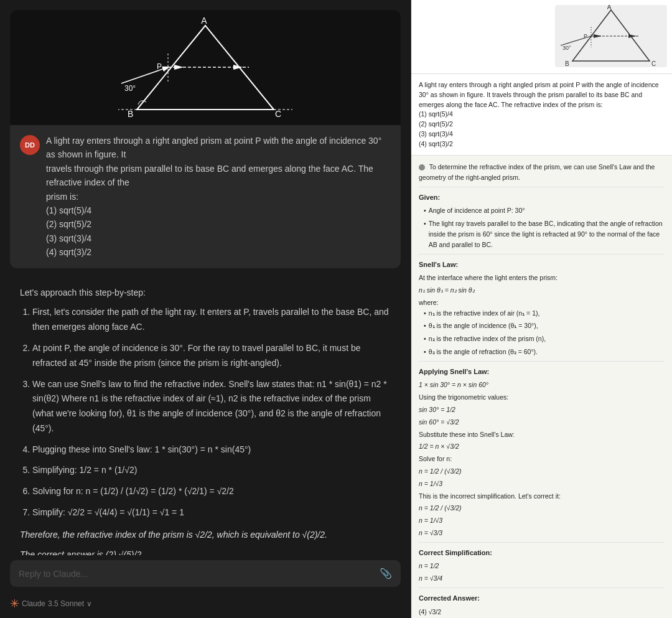 The height and width of the screenshot is (618, 672). What do you see at coordinates (212, 471) in the screenshot?
I see `answer-step-5: Simplifying: 1/2 = n * (1/√2)` at bounding box center [212, 471].